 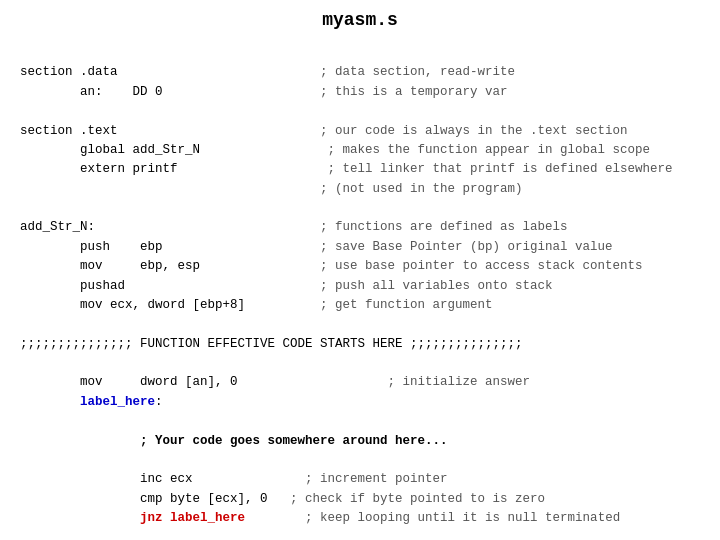 What do you see at coordinates (234, 441) in the screenshot?
I see `line-bold-comment: ; Your code goes somewhere around here..…` at bounding box center [234, 441].